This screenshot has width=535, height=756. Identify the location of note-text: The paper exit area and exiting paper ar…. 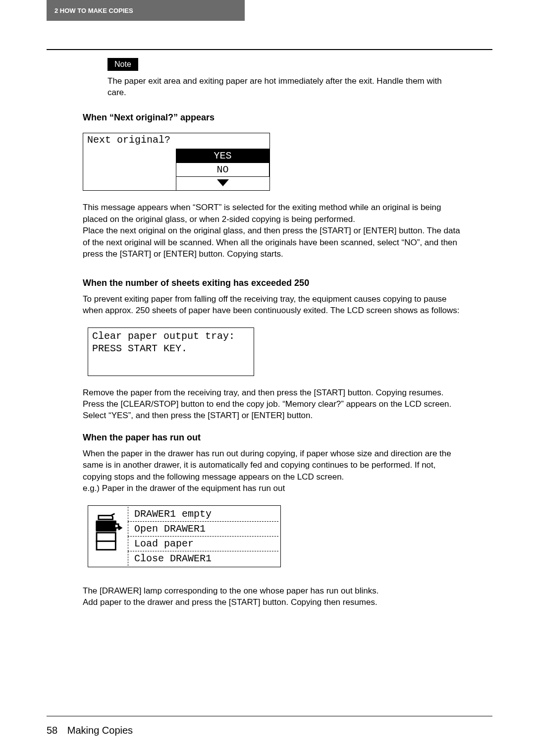
(284, 87).